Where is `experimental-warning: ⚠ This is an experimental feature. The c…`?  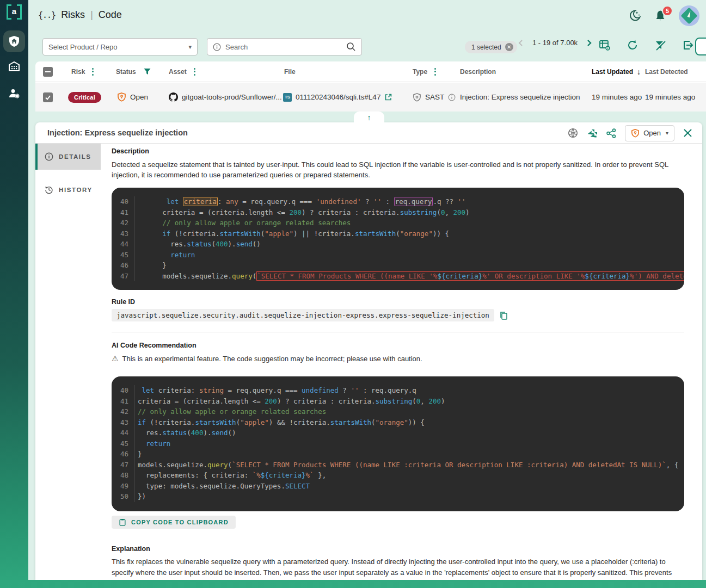 experimental-warning: ⚠ This is an experimental feature. The c… is located at coordinates (398, 358).